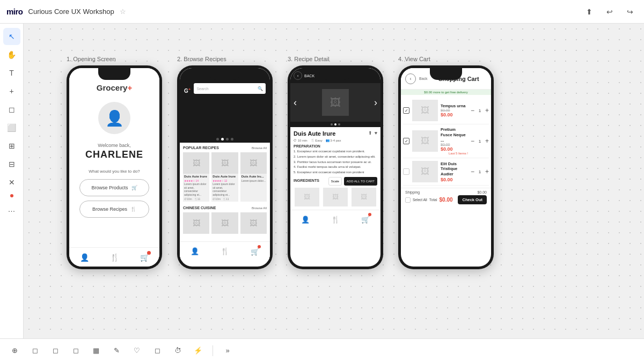 The width and height of the screenshot is (644, 362). I want to click on browse-products-label: Browse Products, so click(109, 188).